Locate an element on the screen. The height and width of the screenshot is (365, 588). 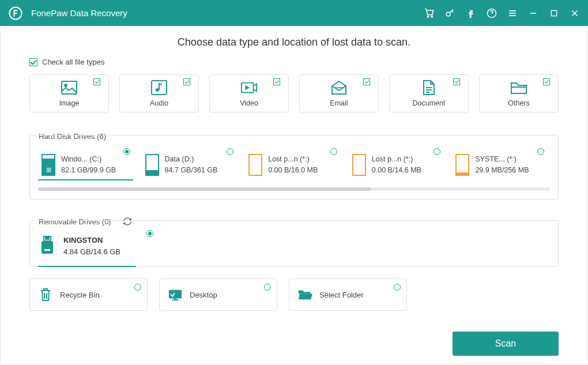
location-desktop-radio is located at coordinates (267, 287).